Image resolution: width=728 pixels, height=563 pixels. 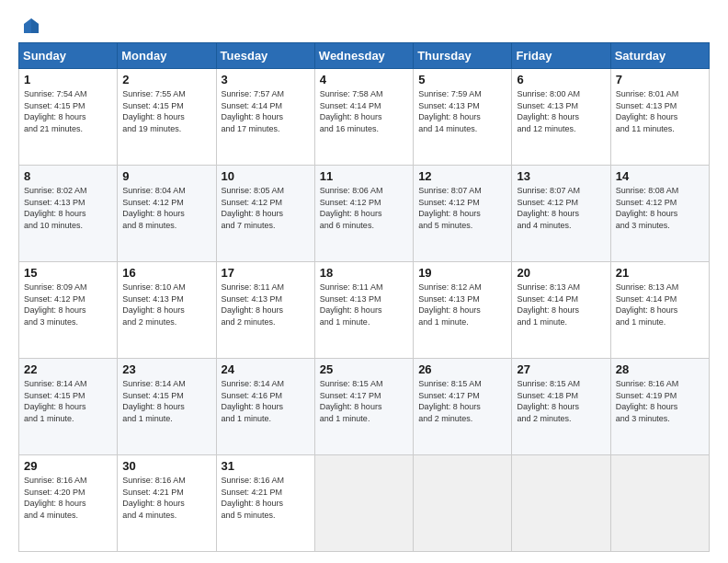 I want to click on calendar-cell: 26Sunrise: 8:15 AM Sunset: 4:17 PM Dayli…, so click(x=463, y=407).